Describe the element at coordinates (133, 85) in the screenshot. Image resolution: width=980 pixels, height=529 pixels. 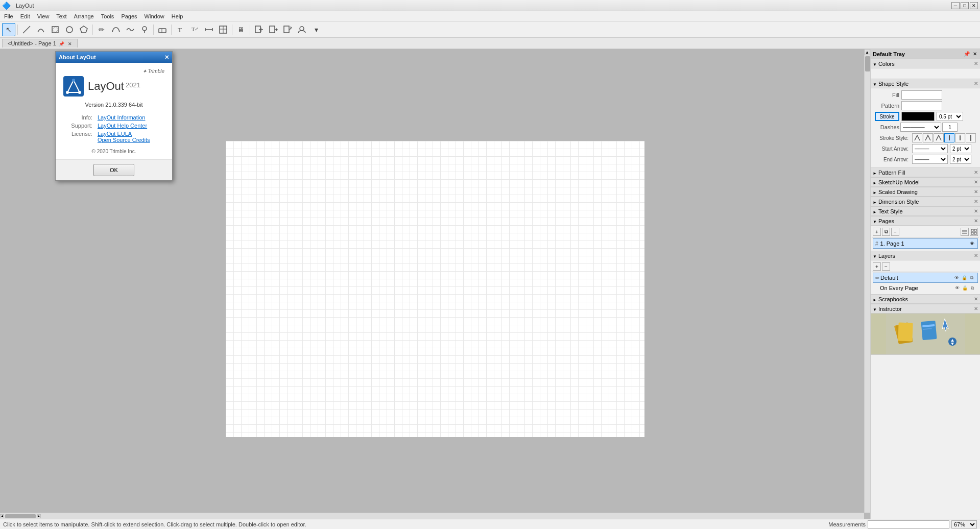
I see `dialog-year: 2021` at that location.